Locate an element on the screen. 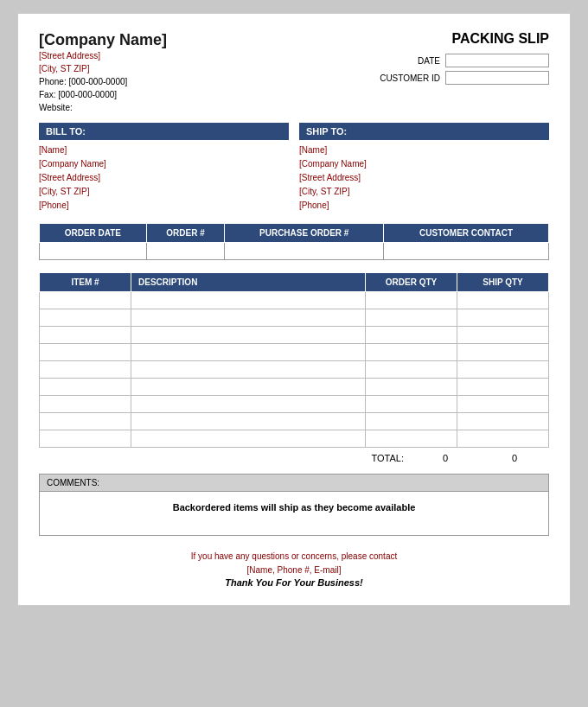 This screenshot has height=707, width=588. footer-thanks: Thank You For Your Business! is located at coordinates (294, 583).